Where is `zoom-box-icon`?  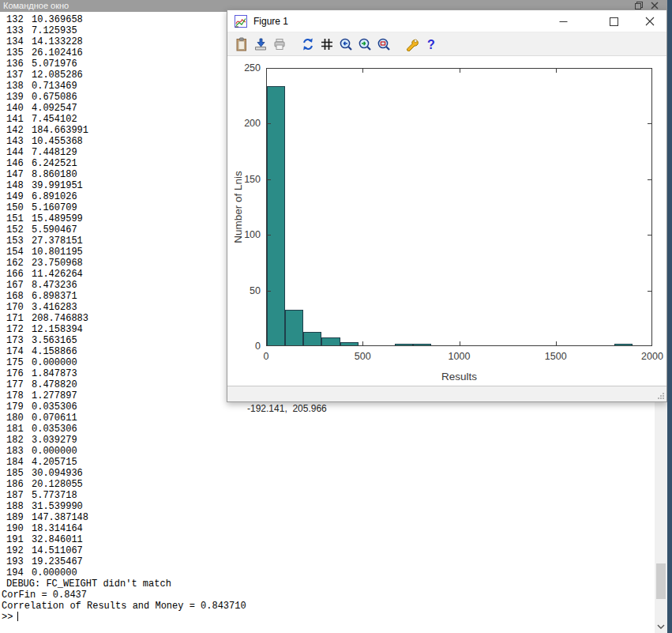
zoom-box-icon is located at coordinates (384, 44).